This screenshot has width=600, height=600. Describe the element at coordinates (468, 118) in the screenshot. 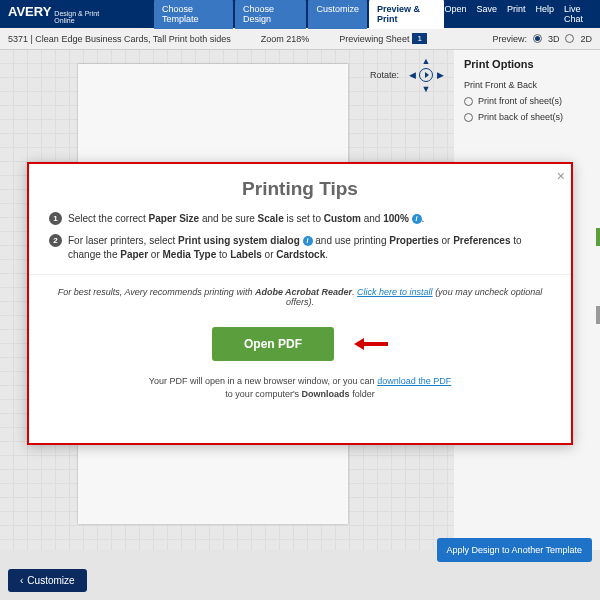

I see `radio-back` at that location.